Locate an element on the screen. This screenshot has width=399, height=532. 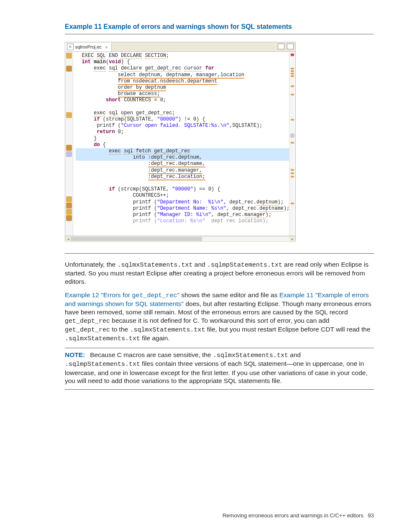
c-file-icon: c is located at coordinates (70, 47).